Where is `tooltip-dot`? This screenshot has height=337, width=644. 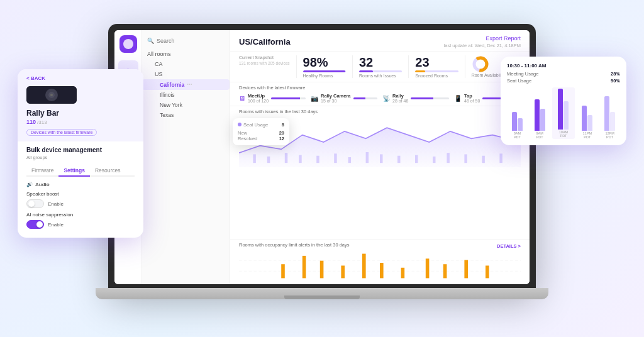 tooltip-dot is located at coordinates (240, 124).